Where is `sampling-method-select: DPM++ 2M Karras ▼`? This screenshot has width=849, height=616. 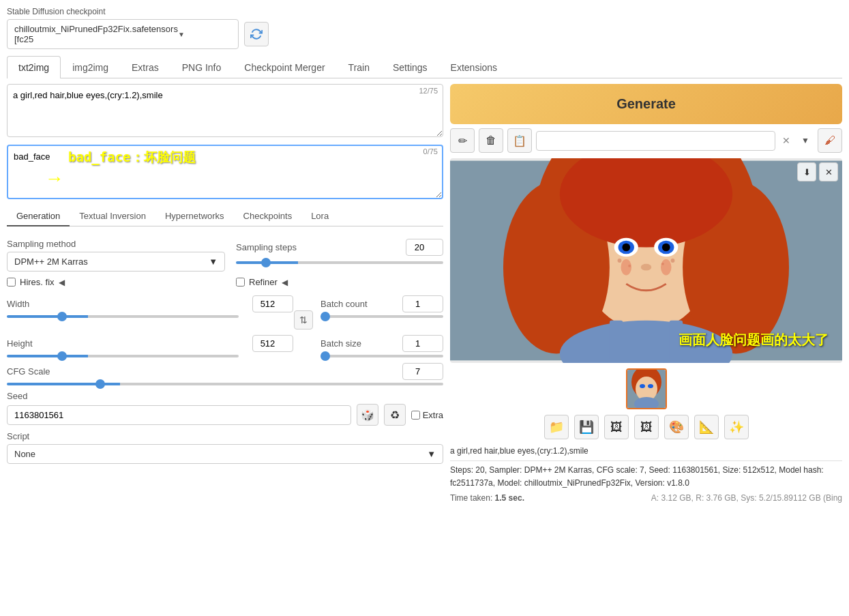
sampling-method-select: DPM++ 2M Karras ▼ is located at coordinates (116, 262).